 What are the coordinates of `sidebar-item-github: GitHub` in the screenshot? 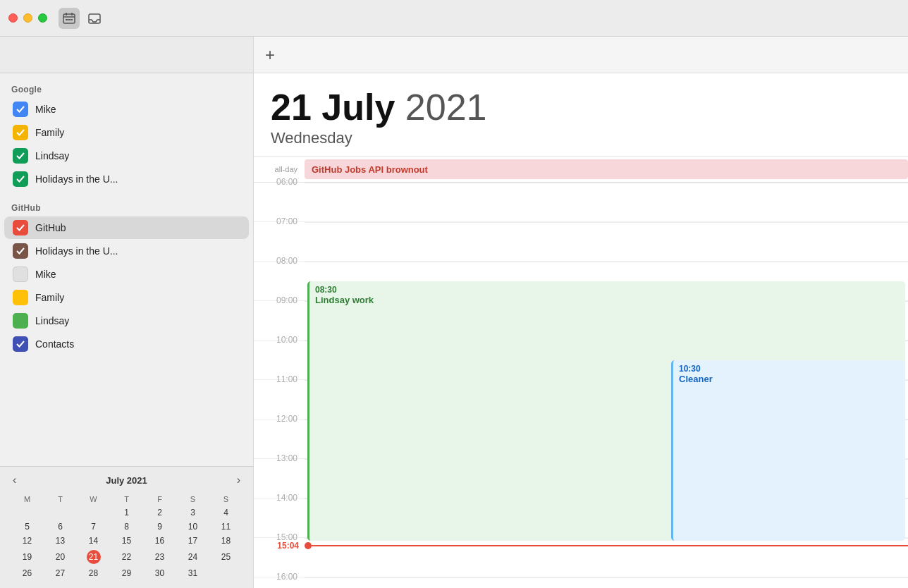 It's located at (127, 228).